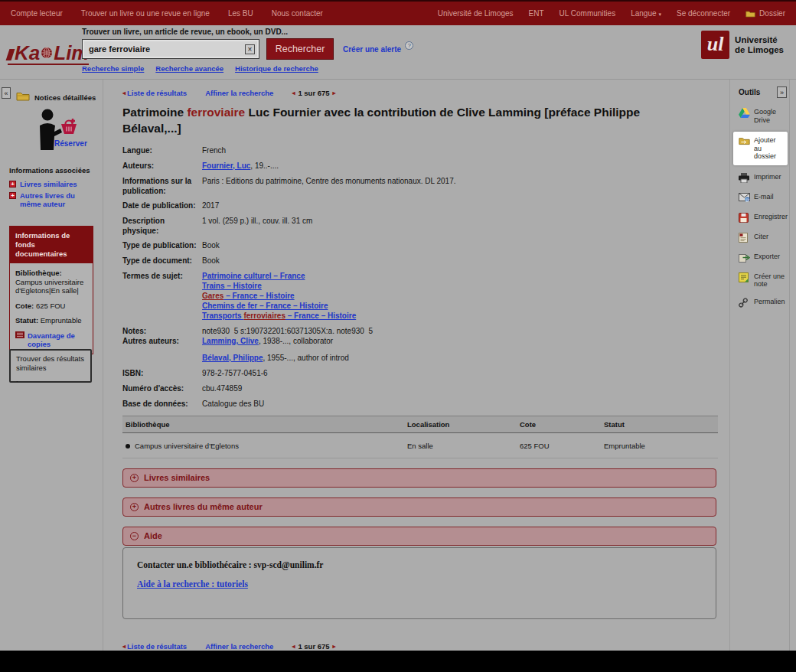  Describe the element at coordinates (227, 165) in the screenshot. I see `field-value-link: Fournier, Luc` at that location.